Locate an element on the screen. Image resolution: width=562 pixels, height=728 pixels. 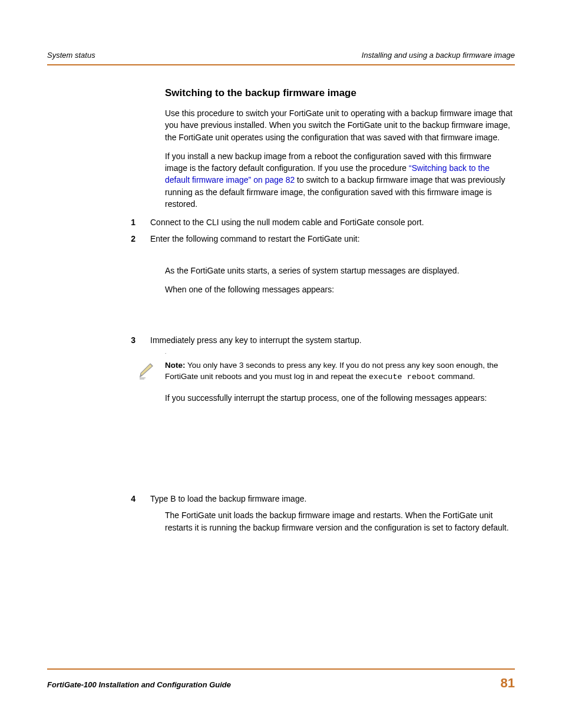
step-number: 1 is located at coordinates (138, 223).